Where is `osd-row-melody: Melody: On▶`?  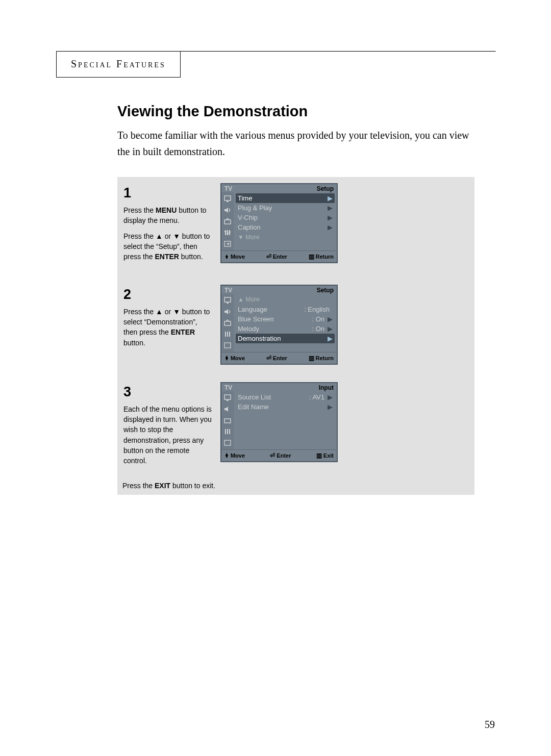
osd-row-melody: Melody: On▶ is located at coordinates (285, 329).